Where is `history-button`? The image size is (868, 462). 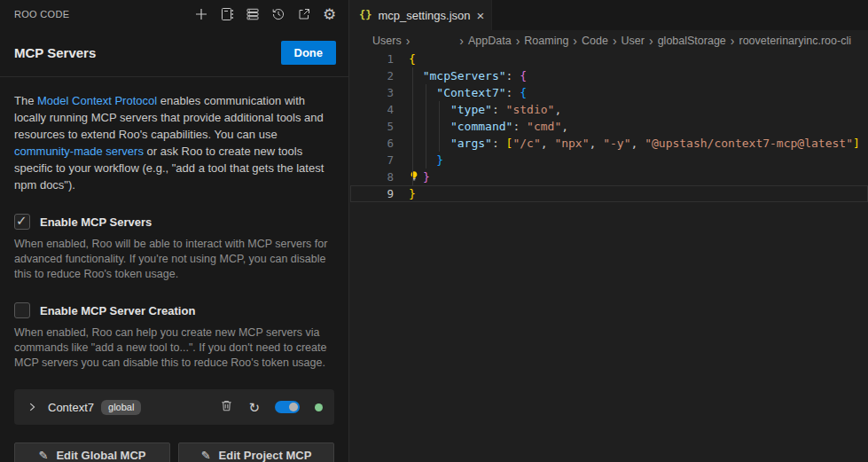
history-button is located at coordinates (278, 14).